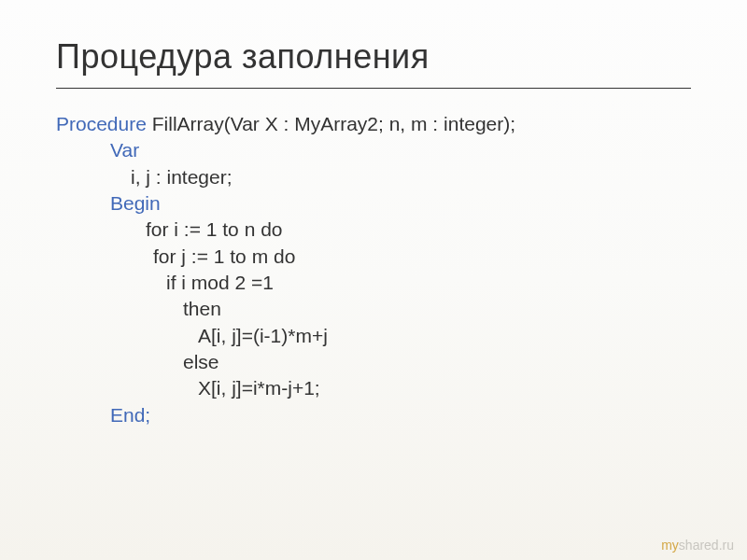 The width and height of the screenshot is (747, 560). What do you see at coordinates (374, 362) in the screenshot?
I see `code-line-10: else` at bounding box center [374, 362].